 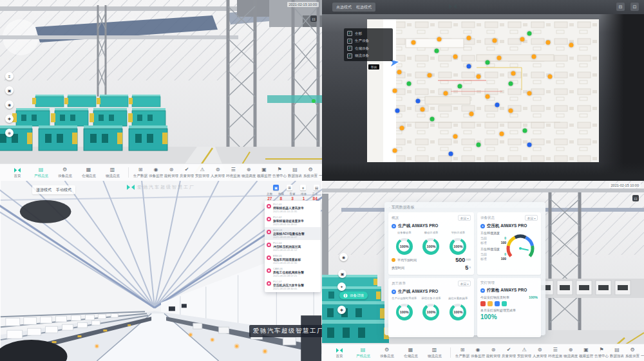 What do you see at coordinates (483, 91) in the screenshot?
I see `factory-floor-map` at bounding box center [483, 91].